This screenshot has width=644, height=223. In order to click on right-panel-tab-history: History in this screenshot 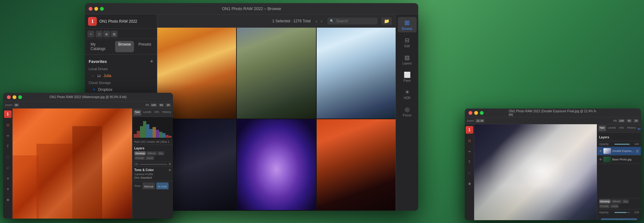, I will do `click(631, 128)`.